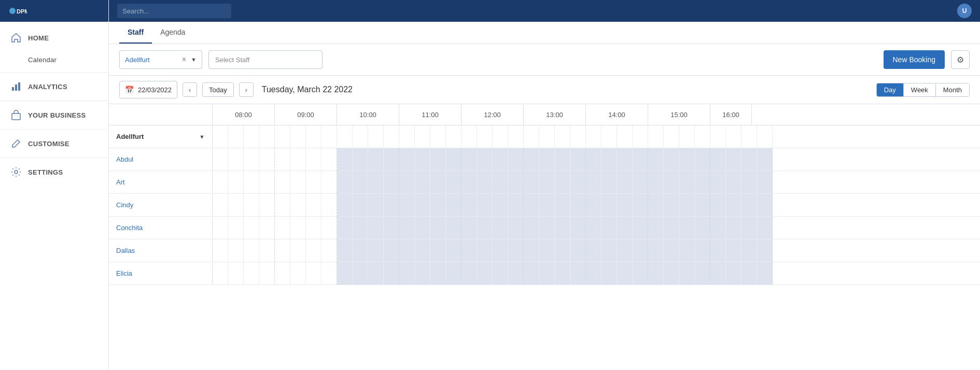  I want to click on tab-agenda: Agenda, so click(173, 33).